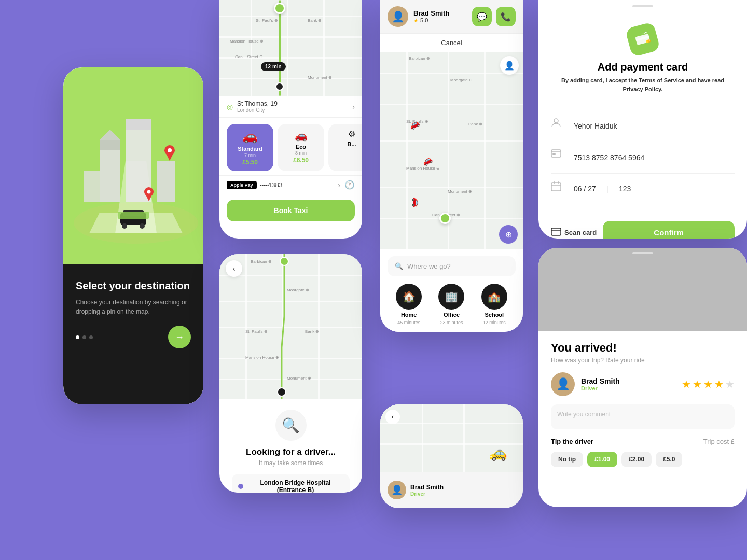  What do you see at coordinates (290, 119) in the screenshot?
I see `booking-screen: St. Paul's ⊕ Mansion House ⊕ Bank ⊕ Can.…` at bounding box center [290, 119].